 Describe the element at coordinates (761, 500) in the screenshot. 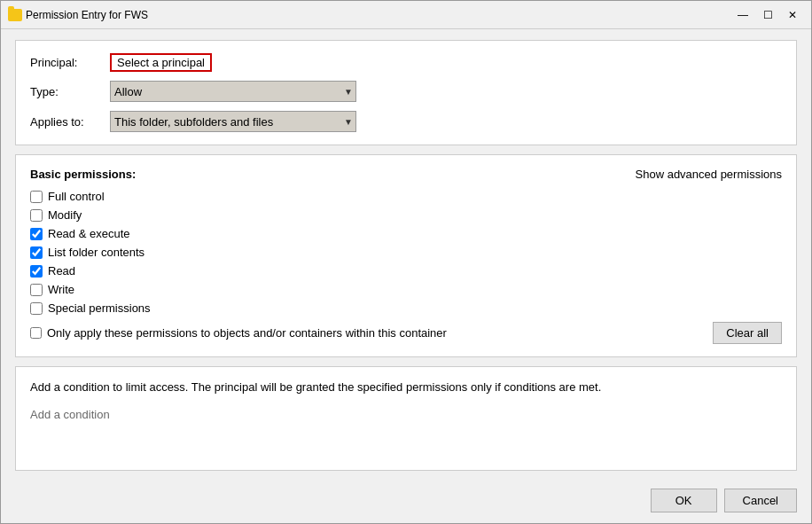

I see `cancel-button: Cancel` at that location.